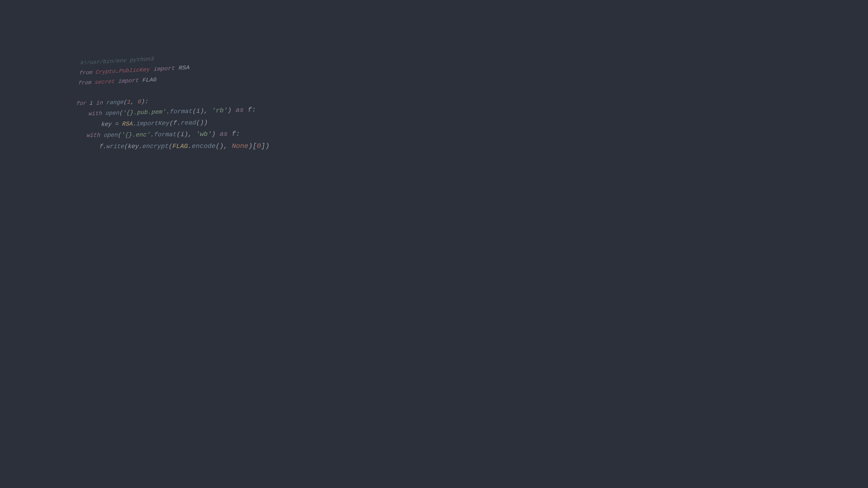  What do you see at coordinates (115, 102) in the screenshot?
I see `builtin-range: range` at bounding box center [115, 102].